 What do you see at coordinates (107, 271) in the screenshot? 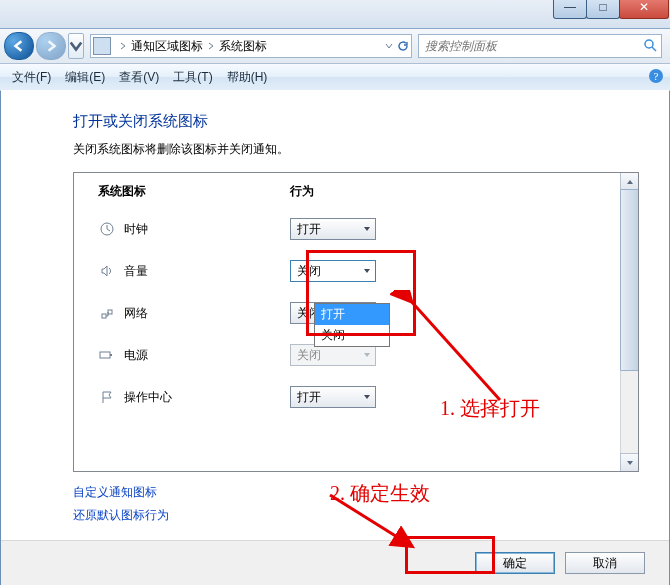
I see `volume-icon` at bounding box center [107, 271].